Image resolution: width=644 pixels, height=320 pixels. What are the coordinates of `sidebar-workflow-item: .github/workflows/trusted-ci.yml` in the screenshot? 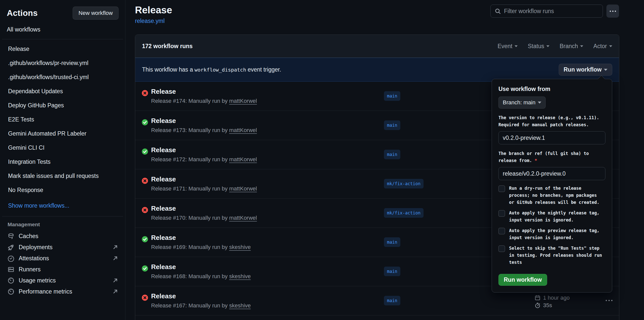 It's located at (62, 77).